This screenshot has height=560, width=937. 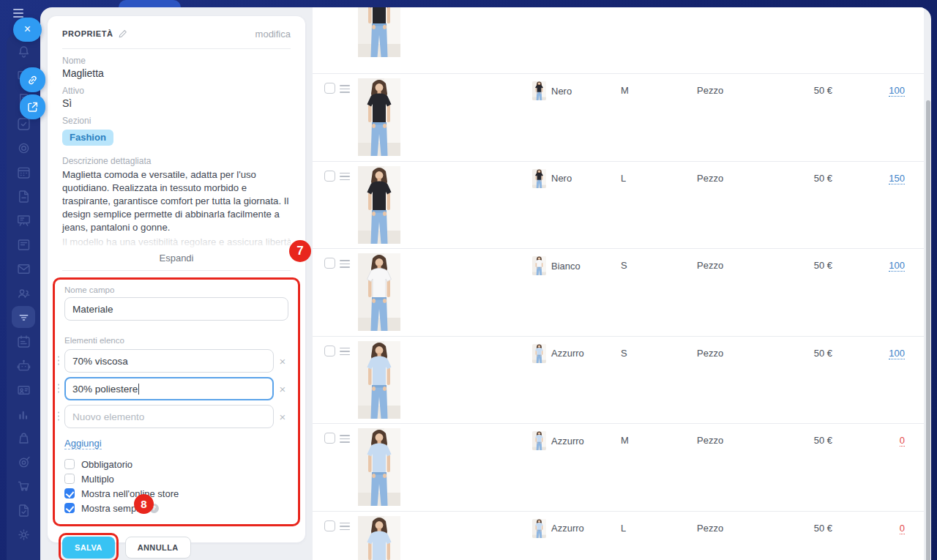 I want to click on checkbox-row: Multiplo ?, so click(x=176, y=479).